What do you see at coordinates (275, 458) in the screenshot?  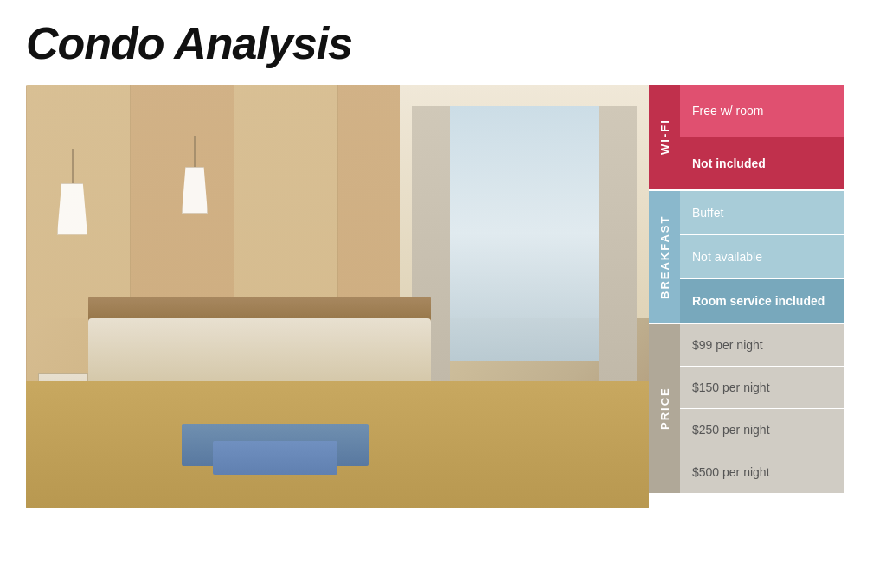 I see `bench` at bounding box center [275, 458].